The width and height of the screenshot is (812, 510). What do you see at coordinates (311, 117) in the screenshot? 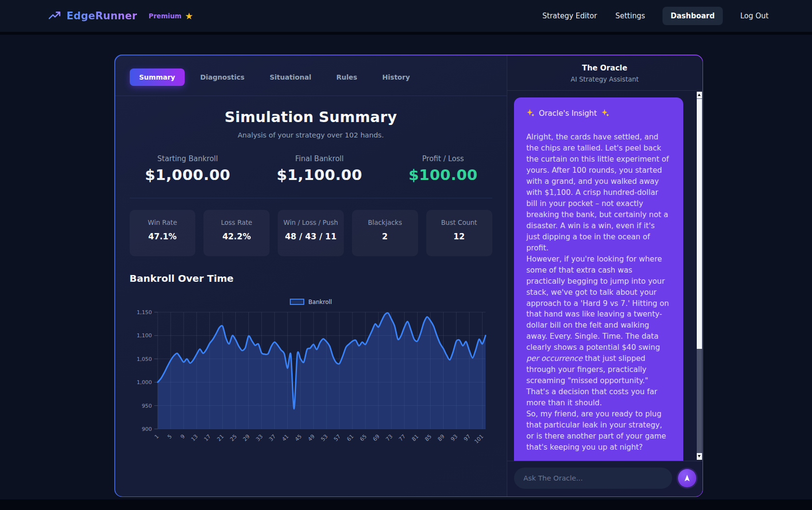
I see `page-title: Simulation Summary` at bounding box center [311, 117].